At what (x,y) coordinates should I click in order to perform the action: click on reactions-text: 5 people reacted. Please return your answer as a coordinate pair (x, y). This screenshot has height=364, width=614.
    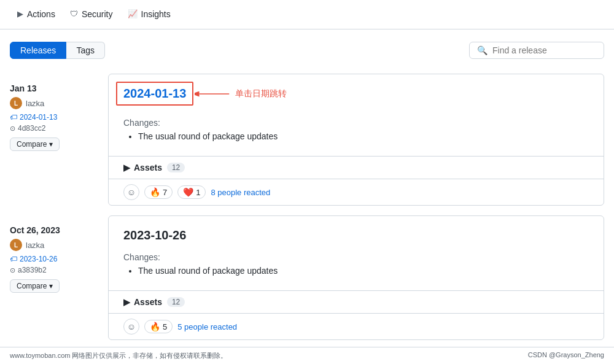
    Looking at the image, I should click on (208, 327).